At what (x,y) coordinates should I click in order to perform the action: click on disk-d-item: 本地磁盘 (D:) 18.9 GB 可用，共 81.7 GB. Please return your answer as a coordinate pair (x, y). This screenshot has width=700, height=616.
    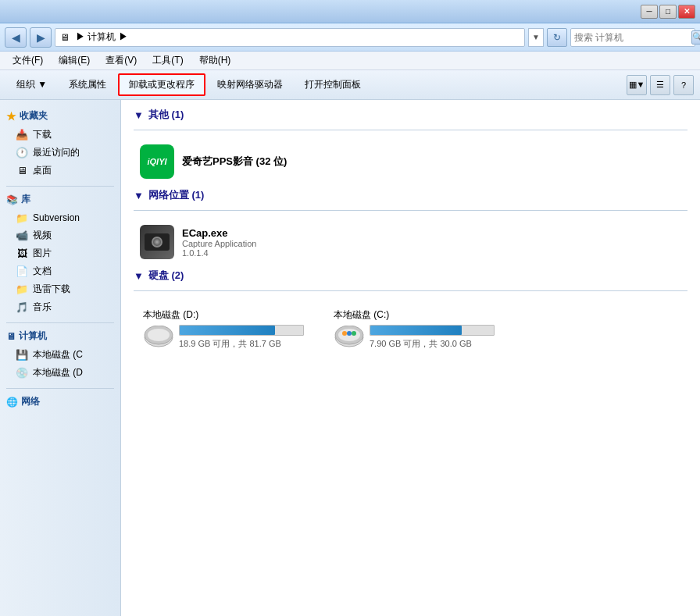
    Looking at the image, I should click on (223, 329).